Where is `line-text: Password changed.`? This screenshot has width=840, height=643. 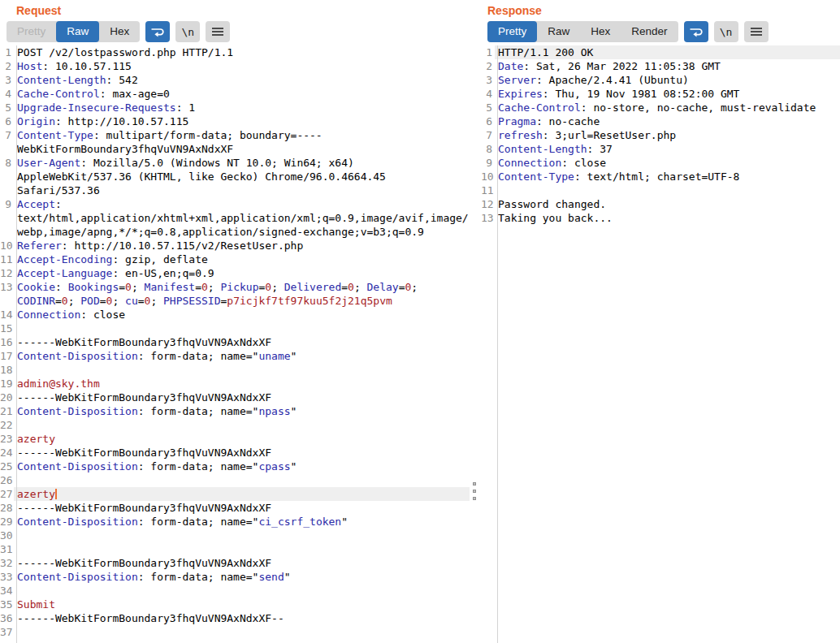
line-text: Password changed. is located at coordinates (668, 205).